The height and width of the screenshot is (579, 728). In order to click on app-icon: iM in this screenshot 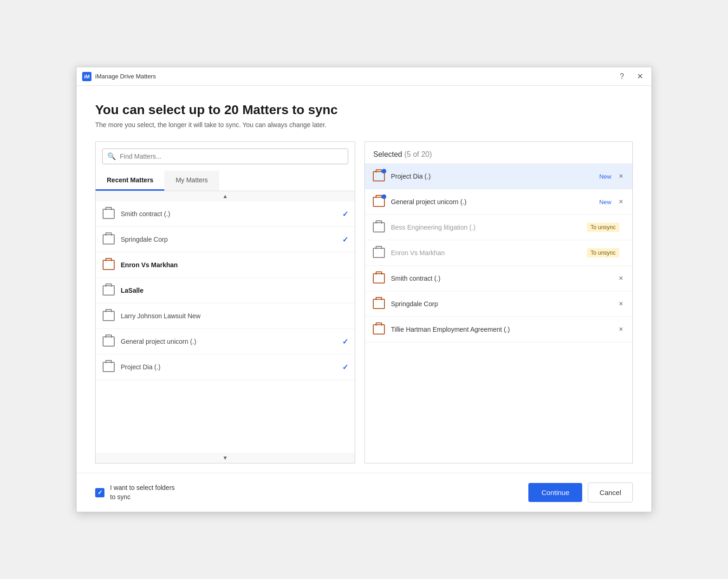, I will do `click(87, 77)`.